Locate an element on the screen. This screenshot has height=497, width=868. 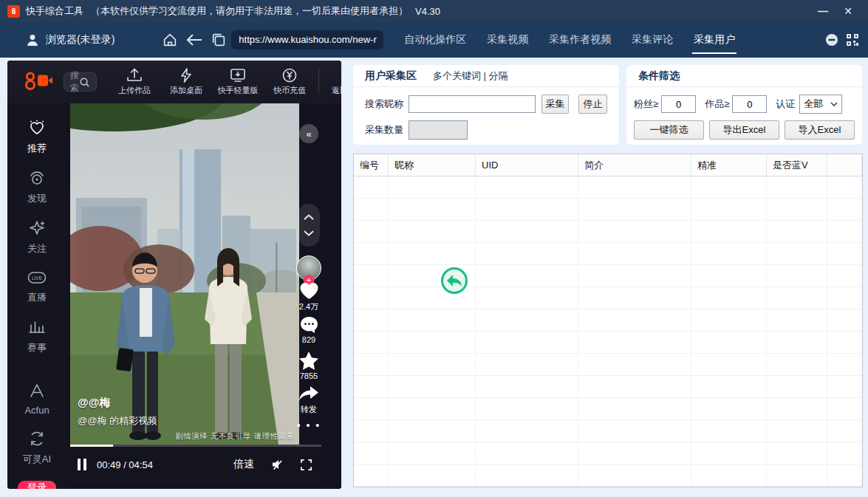
player-action-lightning: 添加桌面 is located at coordinates (186, 82).